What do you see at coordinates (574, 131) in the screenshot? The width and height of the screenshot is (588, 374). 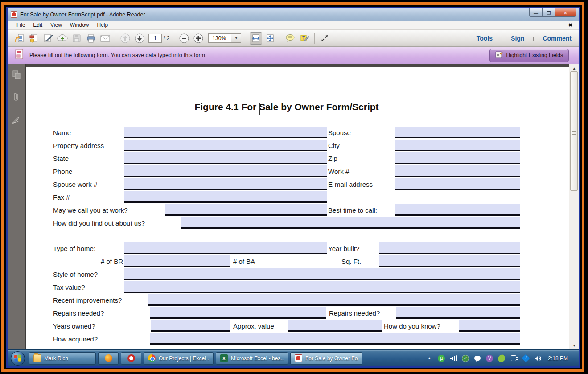 I see `scrollbar-thumb` at bounding box center [574, 131].